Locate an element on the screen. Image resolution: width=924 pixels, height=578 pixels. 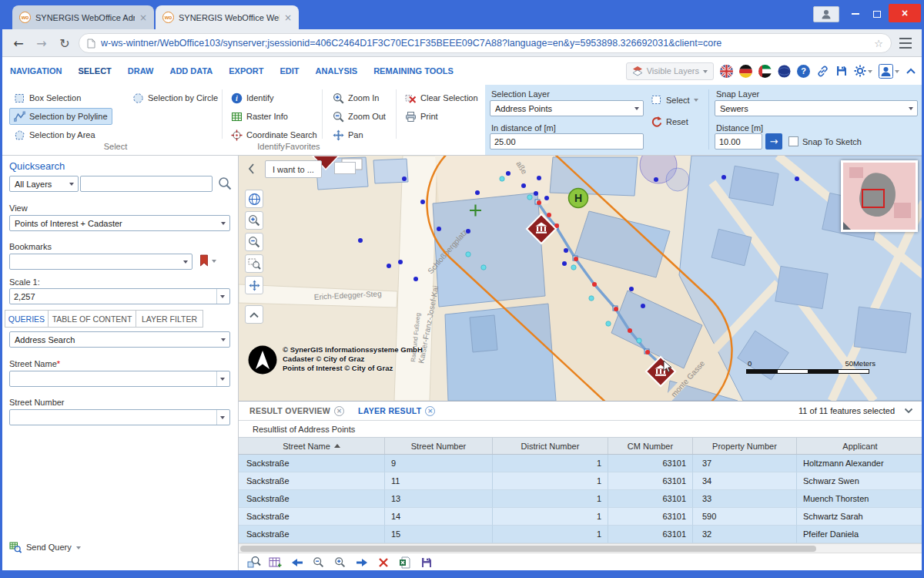
tab-table-of-content: TABLE OF CONTENT is located at coordinates (92, 319).